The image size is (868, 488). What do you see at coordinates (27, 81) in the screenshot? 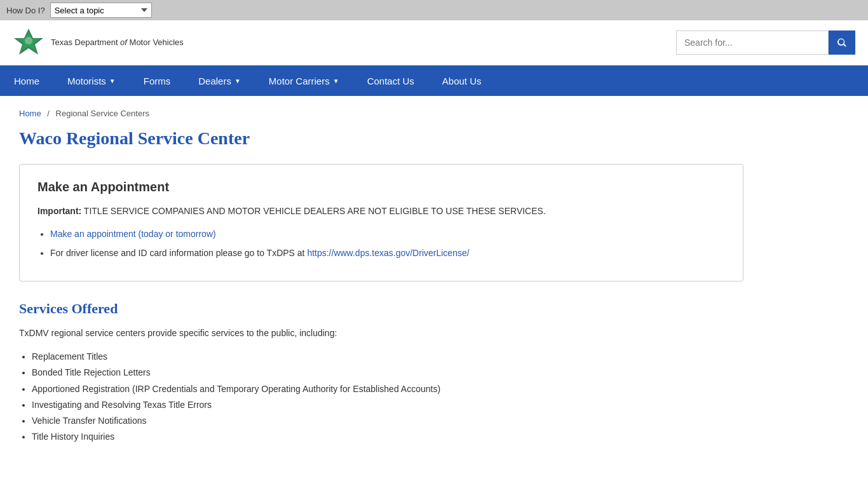
I see `nav-item-home: Home` at bounding box center [27, 81].